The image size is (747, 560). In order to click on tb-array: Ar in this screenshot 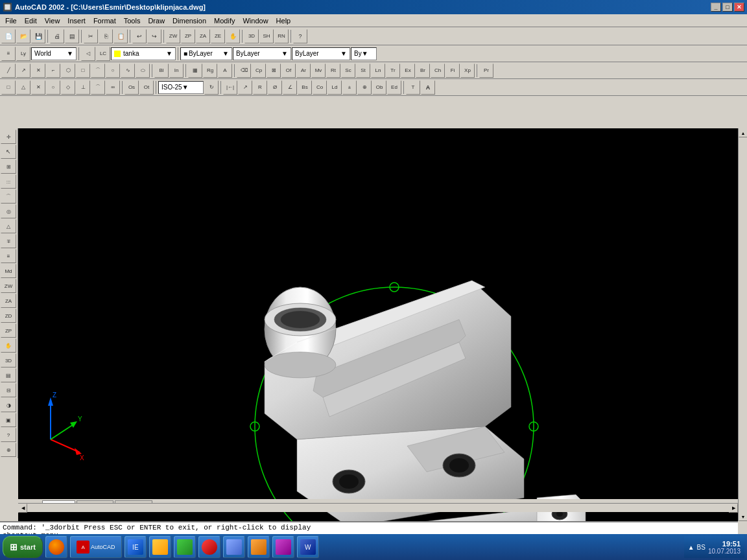, I will do `click(303, 71)`.